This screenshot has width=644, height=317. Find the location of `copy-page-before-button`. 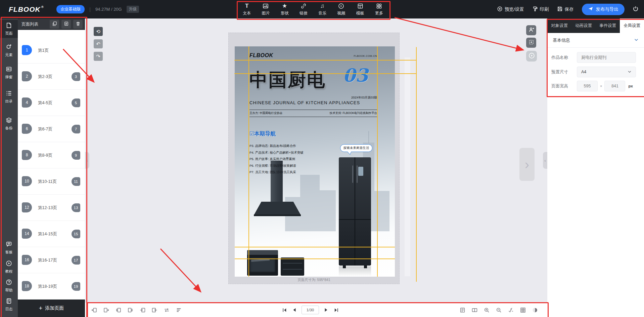

copy-page-before-button is located at coordinates (118, 310).